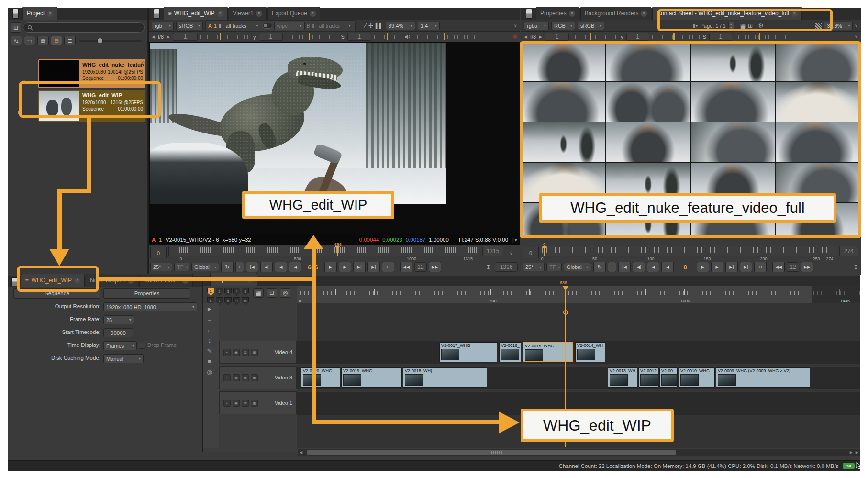  What do you see at coordinates (56, 41) in the screenshot?
I see `detail-view-icon: ▤` at bounding box center [56, 41].